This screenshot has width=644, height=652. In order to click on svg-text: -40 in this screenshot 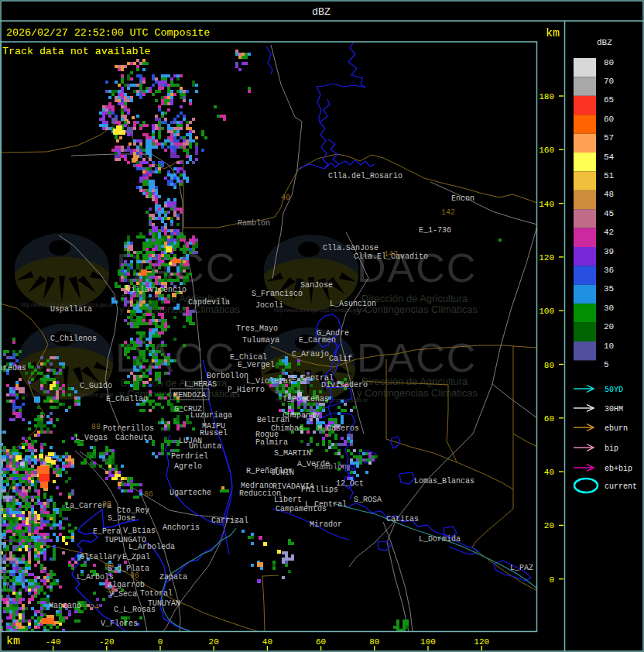, I will do `click(53, 642)`.